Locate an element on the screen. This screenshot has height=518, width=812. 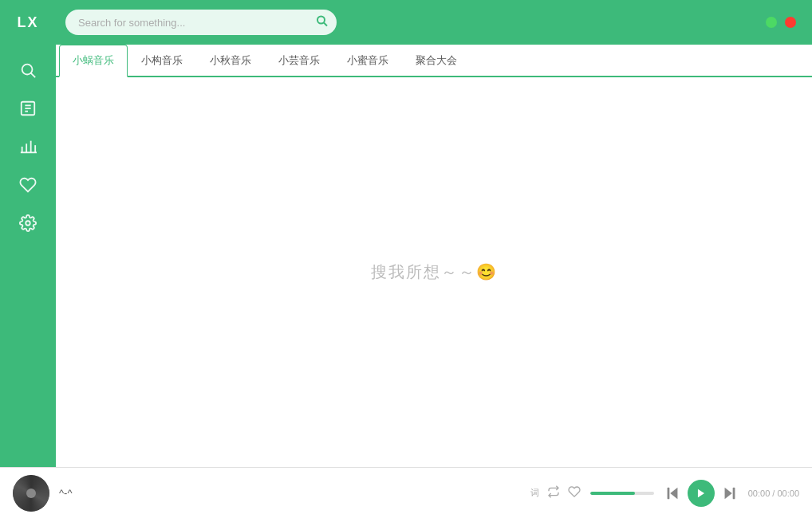
sidebar is located at coordinates (28, 256).